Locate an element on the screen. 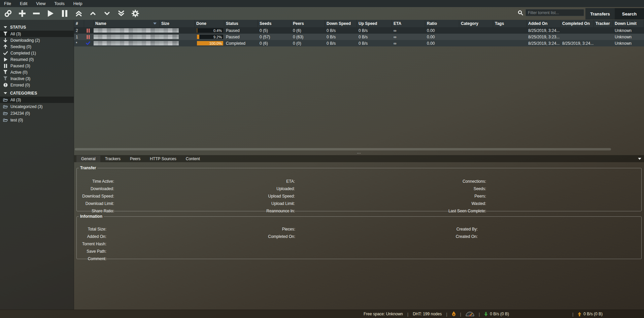 The image size is (644, 318). horizontal-scrollbar is located at coordinates (343, 149).